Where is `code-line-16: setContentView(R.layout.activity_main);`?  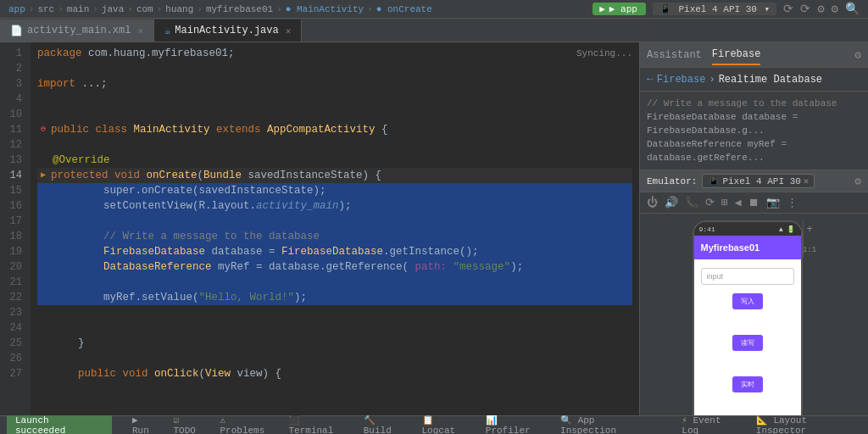 code-line-16: setContentView(R.layout.activity_main); is located at coordinates (335, 206).